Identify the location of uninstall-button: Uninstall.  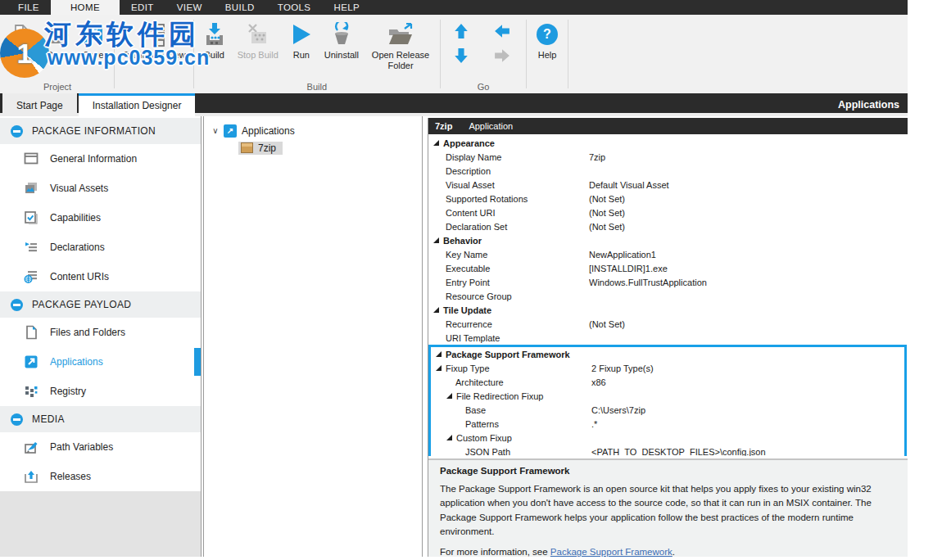
(342, 38).